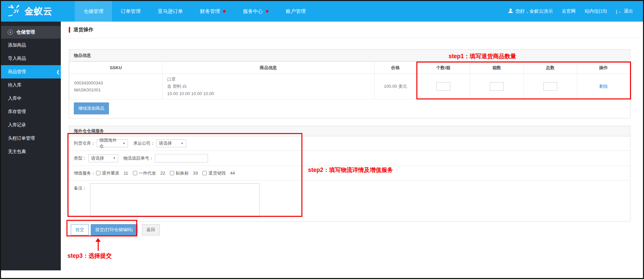 The height and width of the screenshot is (279, 644). Describe the element at coordinates (151, 230) in the screenshot. I see `back-button: 返回` at that location.